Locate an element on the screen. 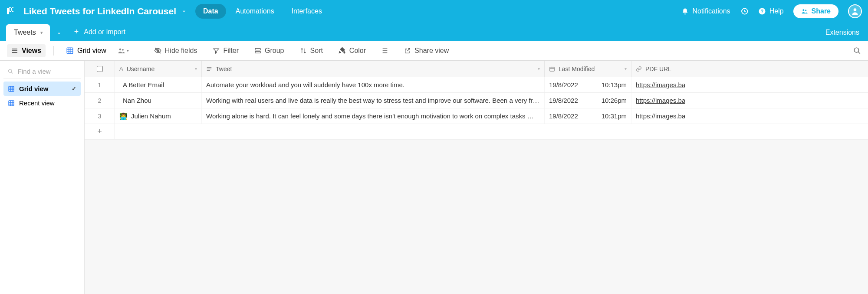 The image size is (868, 294). add-import-label: Add or import is located at coordinates (105, 32).